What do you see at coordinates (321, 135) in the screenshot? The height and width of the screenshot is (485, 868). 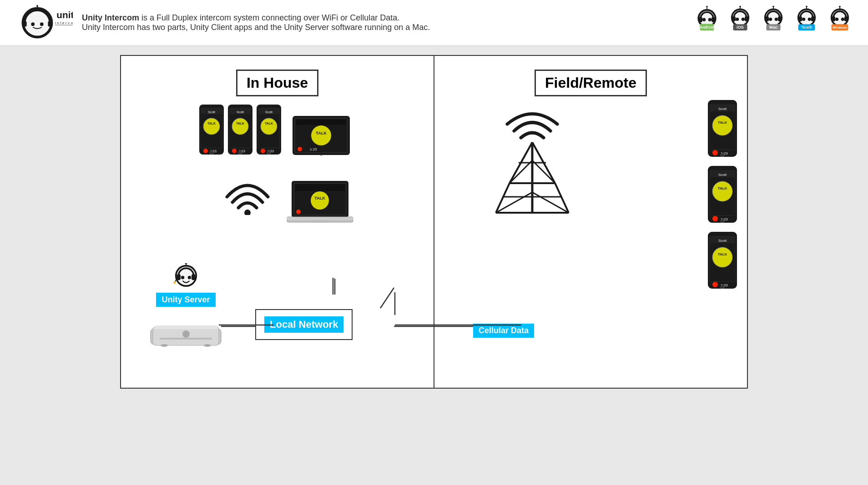 I see `tablet-icon: TALK 1:23` at bounding box center [321, 135].